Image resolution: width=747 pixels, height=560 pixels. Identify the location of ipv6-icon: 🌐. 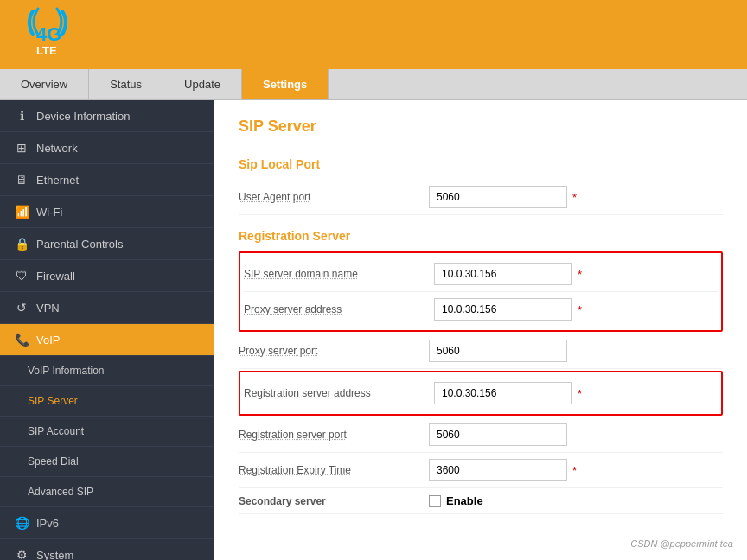
(22, 523).